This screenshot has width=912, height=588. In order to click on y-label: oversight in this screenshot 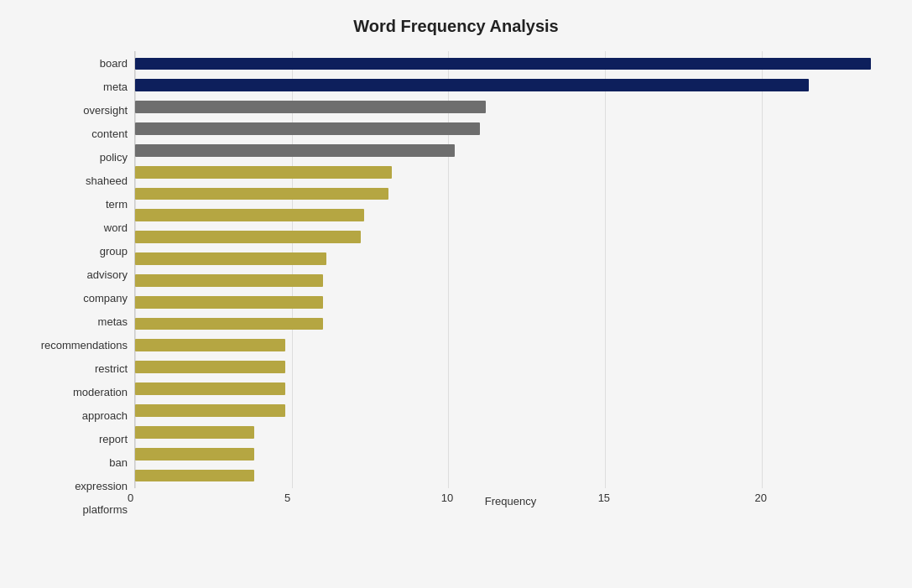, I will do `click(106, 111)`.